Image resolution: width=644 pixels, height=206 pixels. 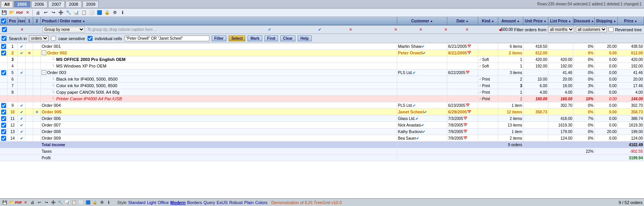 What do you see at coordinates (4, 13) in the screenshot?
I see `save-icon: 💾` at bounding box center [4, 13].